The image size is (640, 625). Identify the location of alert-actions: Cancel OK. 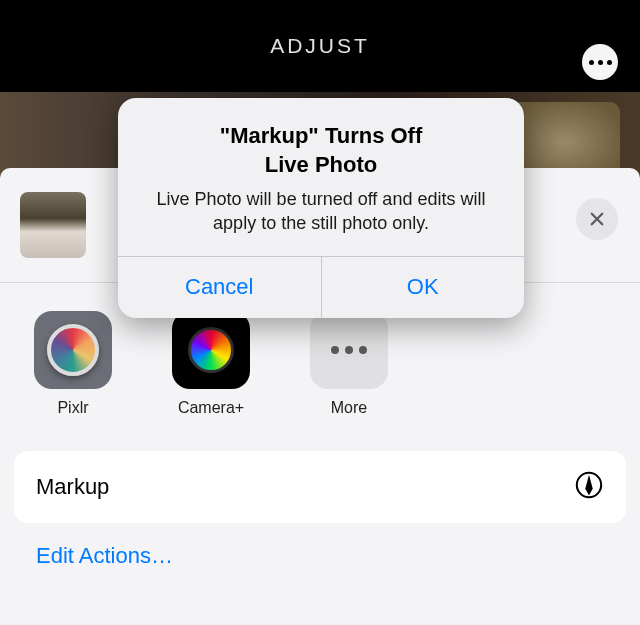
(321, 287).